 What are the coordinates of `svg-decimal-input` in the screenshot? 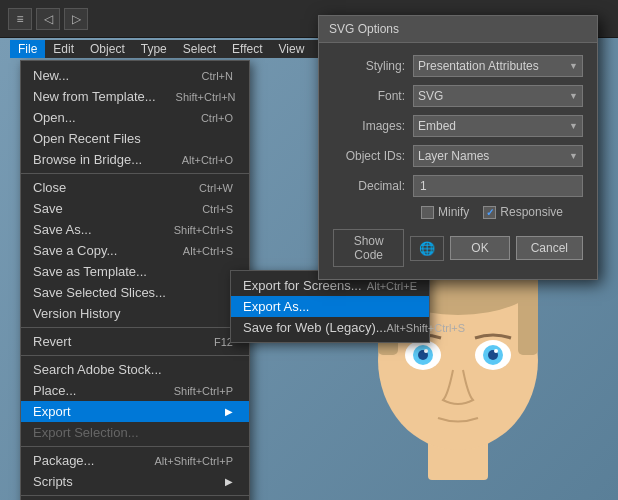 It's located at (498, 186).